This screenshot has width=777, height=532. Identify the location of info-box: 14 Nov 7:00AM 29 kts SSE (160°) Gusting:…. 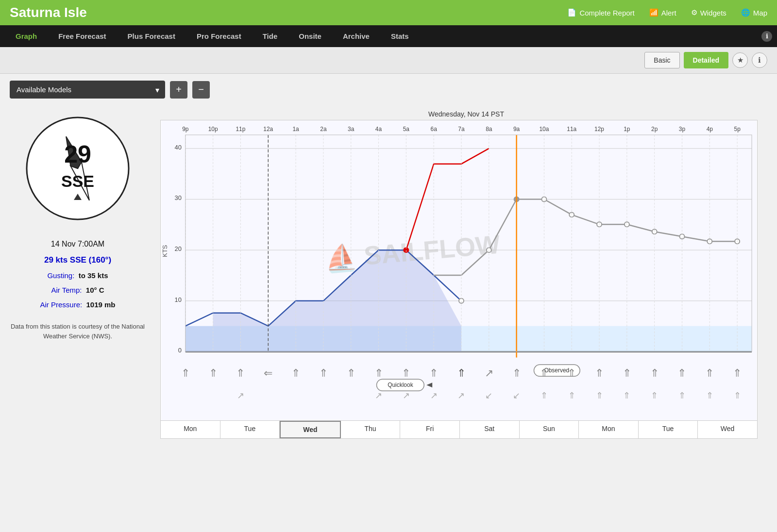
(78, 274).